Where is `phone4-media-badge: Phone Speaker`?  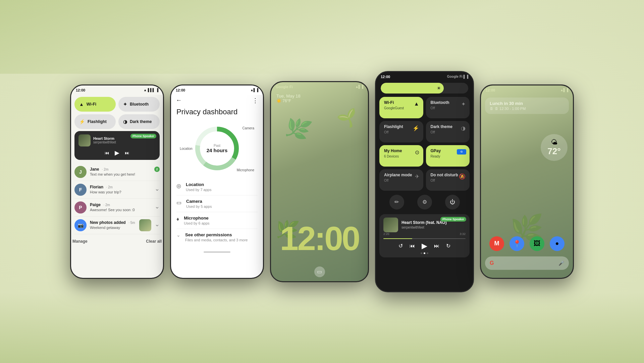 phone4-media-badge: Phone Speaker is located at coordinates (453, 219).